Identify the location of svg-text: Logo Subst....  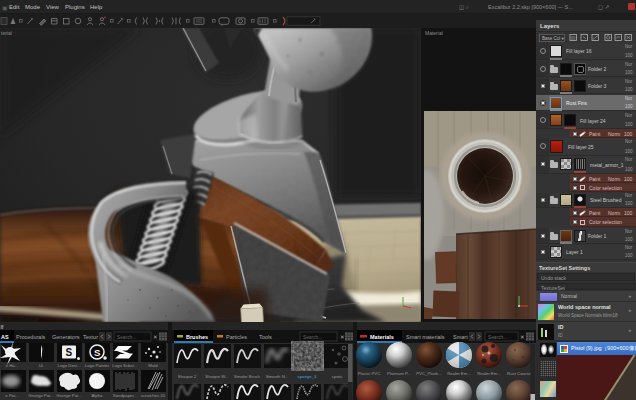
(124, 366).